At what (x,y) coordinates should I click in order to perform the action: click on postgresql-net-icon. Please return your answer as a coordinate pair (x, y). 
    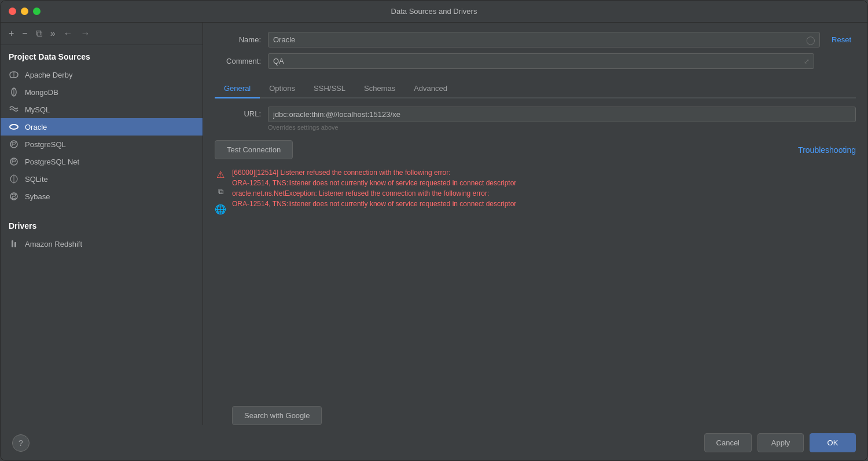
    Looking at the image, I should click on (14, 162).